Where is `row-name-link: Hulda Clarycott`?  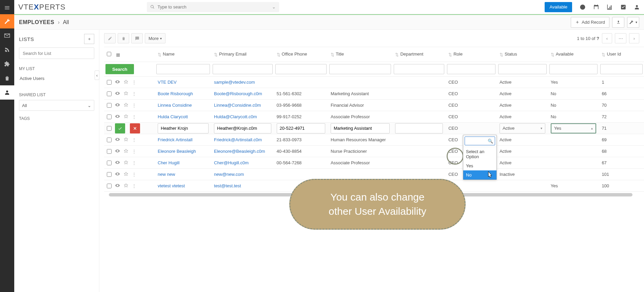 row-name-link: Hulda Clarycott is located at coordinates (173, 117).